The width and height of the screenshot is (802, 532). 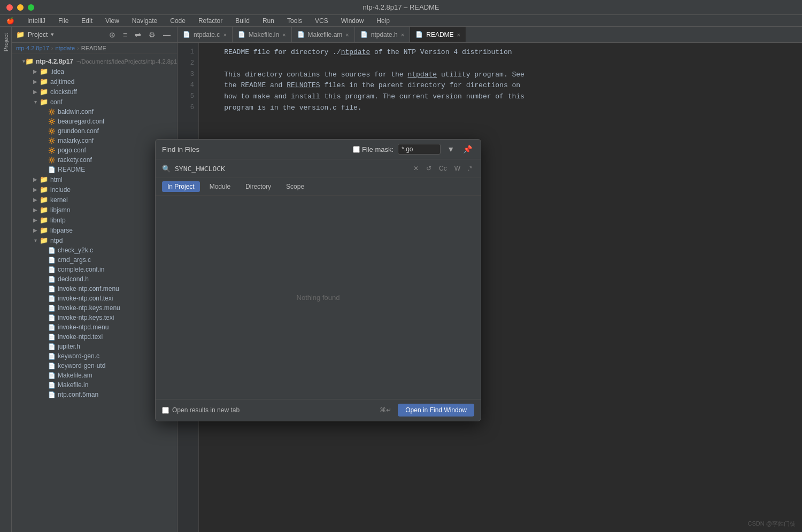 I want to click on tree-item-beauregard: 🔆 beauregard.conf, so click(x=94, y=121).